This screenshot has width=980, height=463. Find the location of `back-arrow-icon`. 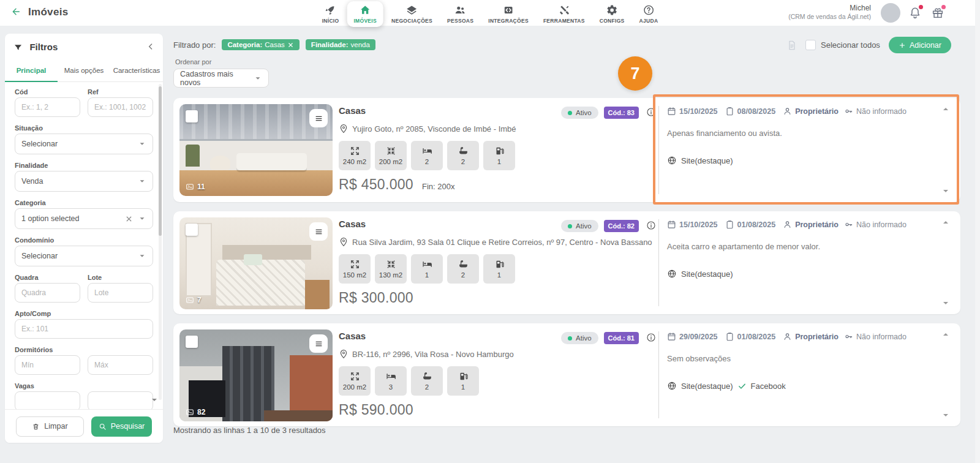

back-arrow-icon is located at coordinates (16, 12).